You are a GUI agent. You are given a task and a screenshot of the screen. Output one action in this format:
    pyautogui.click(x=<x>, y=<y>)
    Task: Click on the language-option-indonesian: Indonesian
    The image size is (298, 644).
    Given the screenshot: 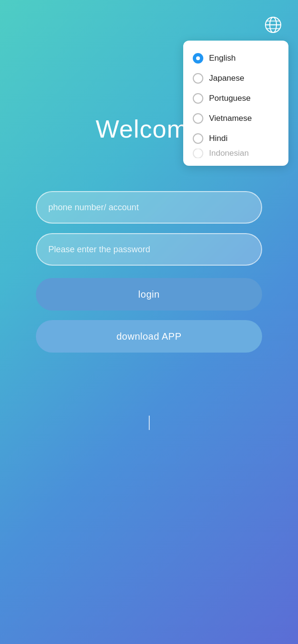 What is the action you would take?
    pyautogui.click(x=236, y=153)
    